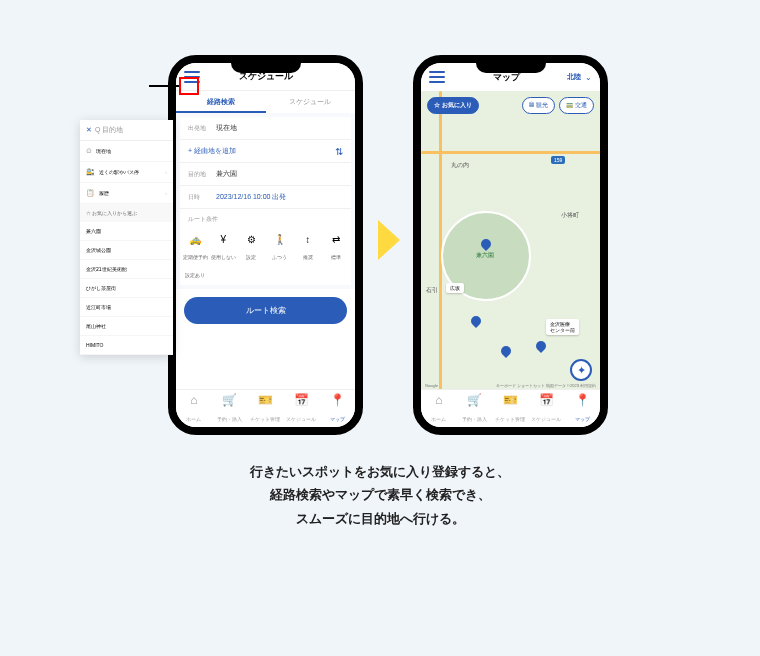 The height and width of the screenshot is (656, 760). What do you see at coordinates (576, 106) in the screenshot?
I see `filter-transport-button: 🚃 交通` at bounding box center [576, 106].